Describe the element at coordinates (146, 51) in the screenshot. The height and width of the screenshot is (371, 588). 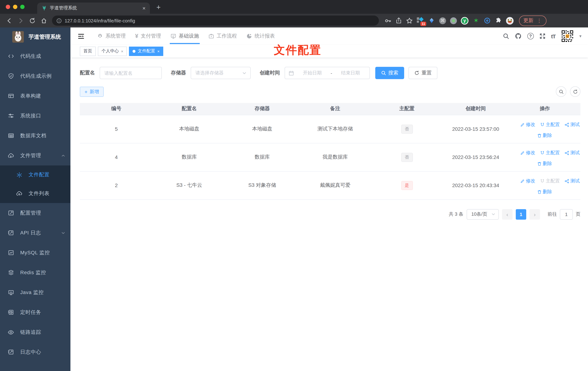
I see `tag-file-config: 文件配置 ×` at that location.